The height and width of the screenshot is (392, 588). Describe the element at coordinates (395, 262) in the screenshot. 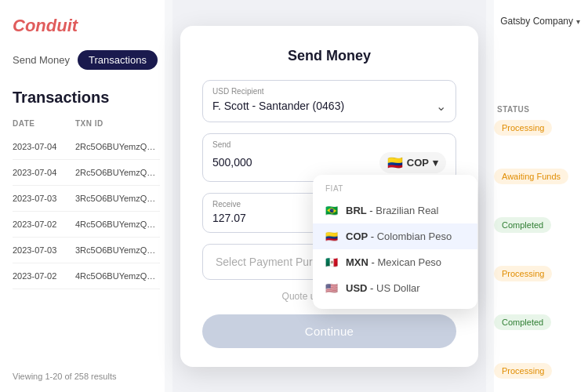

I see `currency-option-mxn: 🇲🇽 MXN - Mexican Peso` at that location.